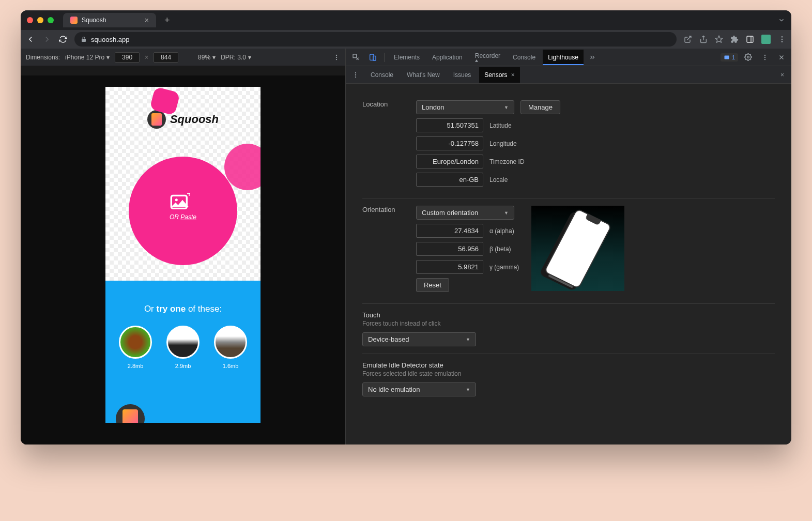 Image resolution: width=812 pixels, height=521 pixels. I want to click on inspect-element-icon, so click(356, 57).